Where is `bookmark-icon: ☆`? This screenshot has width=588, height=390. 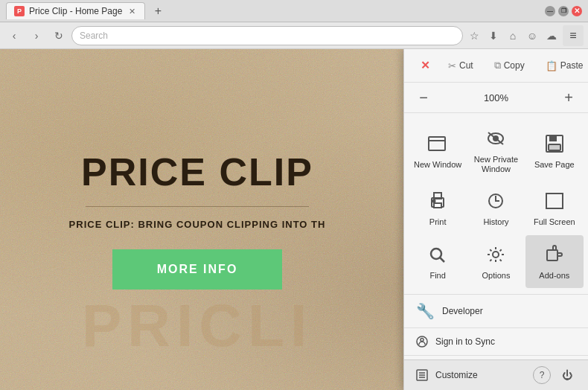 bookmark-icon: ☆ is located at coordinates (474, 36).